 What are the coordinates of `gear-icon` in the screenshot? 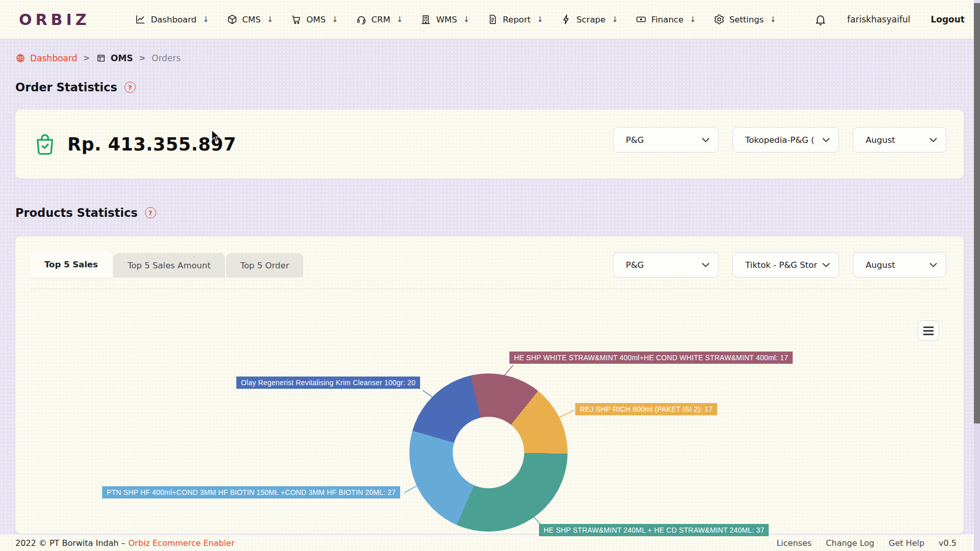 It's located at (719, 19).